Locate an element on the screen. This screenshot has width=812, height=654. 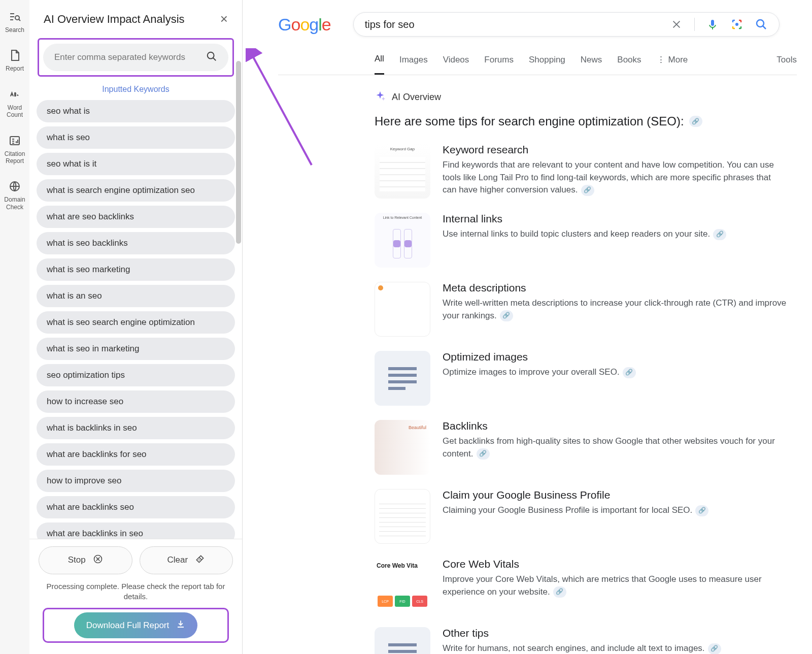
search-bar is located at coordinates (566, 24).